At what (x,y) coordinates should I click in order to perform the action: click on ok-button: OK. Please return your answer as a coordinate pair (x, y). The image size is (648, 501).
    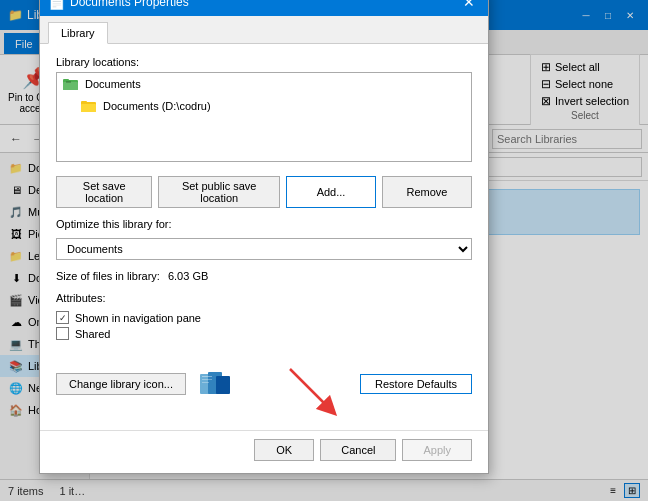
    Looking at the image, I should click on (284, 450).